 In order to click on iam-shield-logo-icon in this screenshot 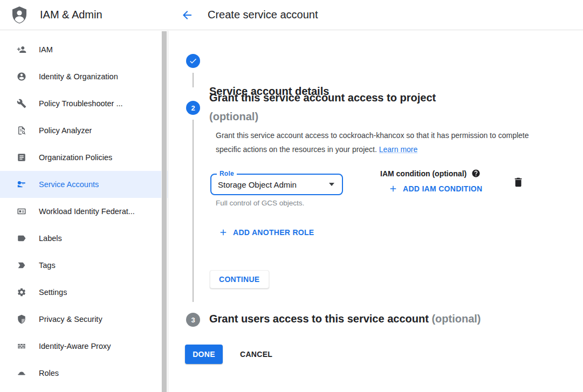, I will do `click(19, 15)`.